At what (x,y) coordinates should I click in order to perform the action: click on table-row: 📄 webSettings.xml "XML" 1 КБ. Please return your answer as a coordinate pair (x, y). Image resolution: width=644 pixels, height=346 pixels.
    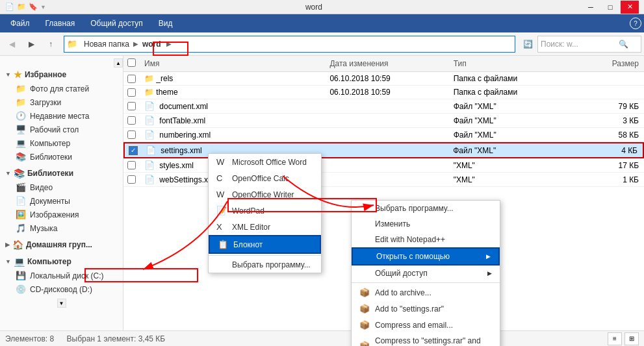
    Looking at the image, I should click on (383, 180).